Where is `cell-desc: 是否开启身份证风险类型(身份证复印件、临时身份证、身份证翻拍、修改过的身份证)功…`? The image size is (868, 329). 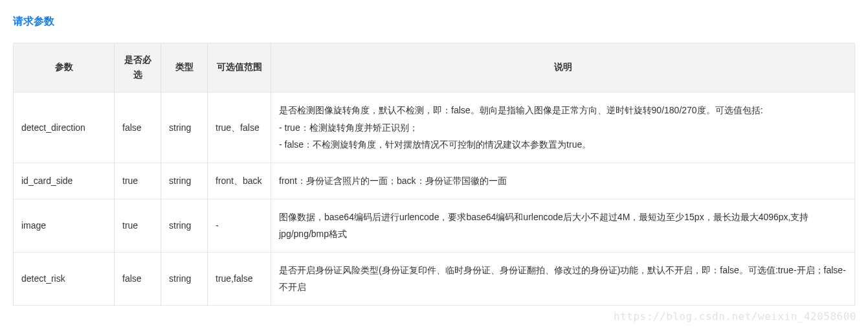
cell-desc: 是否开启身份证风险类型(身份证复印件、临时身份证、身份证翻拍、修改过的身份证)功… is located at coordinates (563, 278).